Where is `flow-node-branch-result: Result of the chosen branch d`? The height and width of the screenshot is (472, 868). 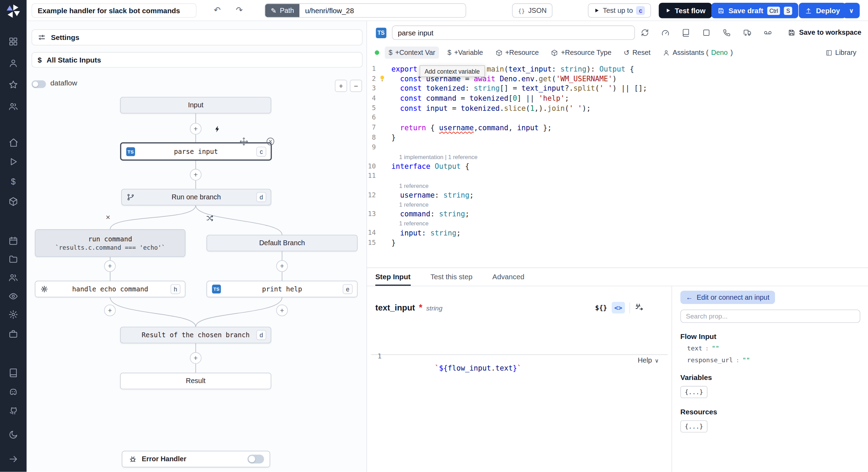 flow-node-branch-result: Result of the chosen branch d is located at coordinates (196, 335).